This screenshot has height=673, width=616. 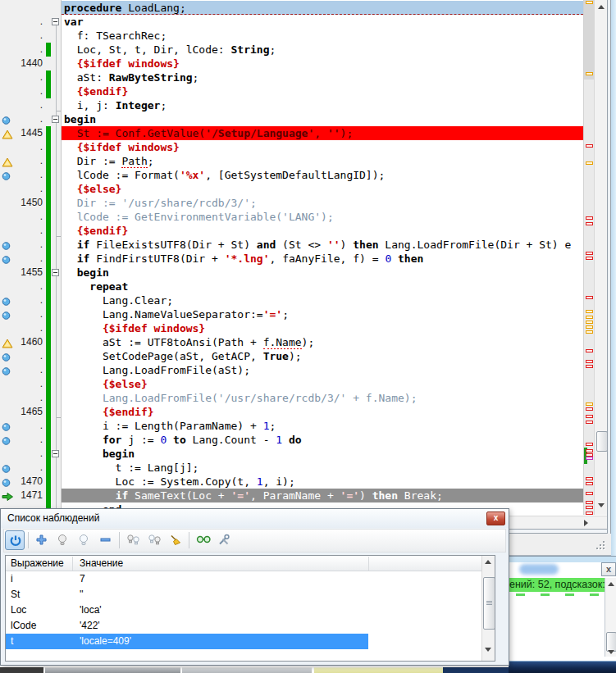 What do you see at coordinates (292, 8) in the screenshot?
I see `code-line: procedure LoadLang;` at bounding box center [292, 8].